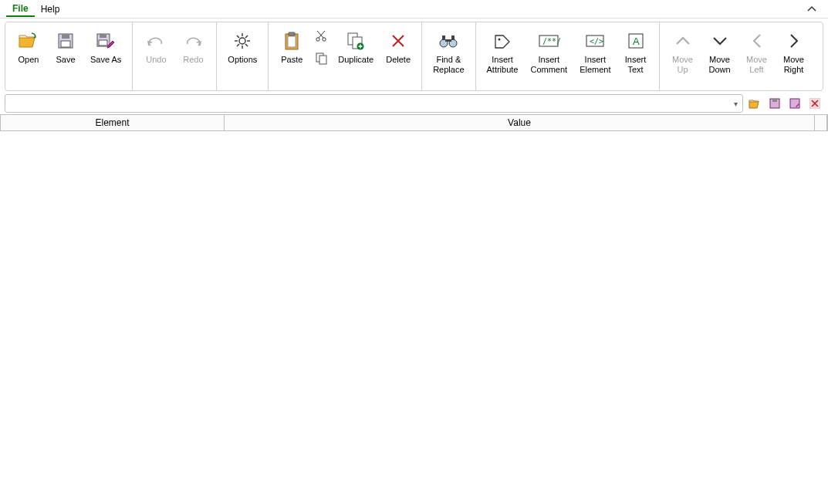 This screenshot has width=828, height=504. Describe the element at coordinates (683, 41) in the screenshot. I see `chevron-up-icon` at that location.